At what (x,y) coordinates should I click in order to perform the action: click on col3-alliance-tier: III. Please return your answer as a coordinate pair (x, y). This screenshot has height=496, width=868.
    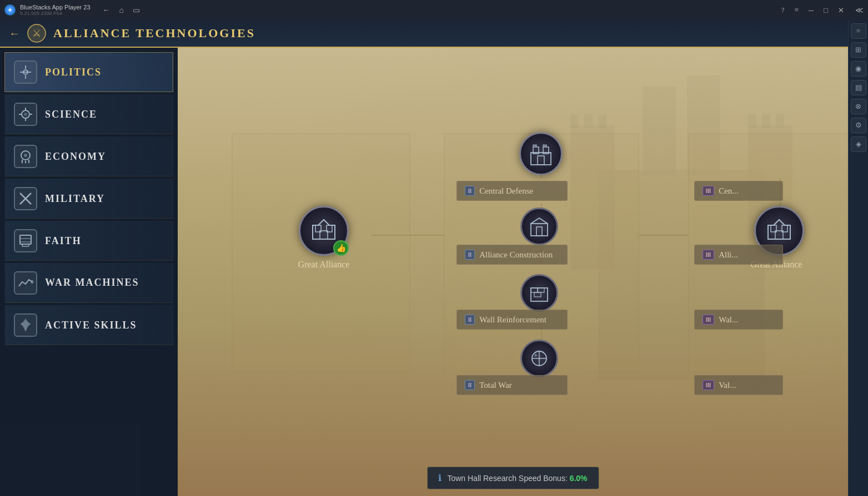
    Looking at the image, I should click on (709, 255).